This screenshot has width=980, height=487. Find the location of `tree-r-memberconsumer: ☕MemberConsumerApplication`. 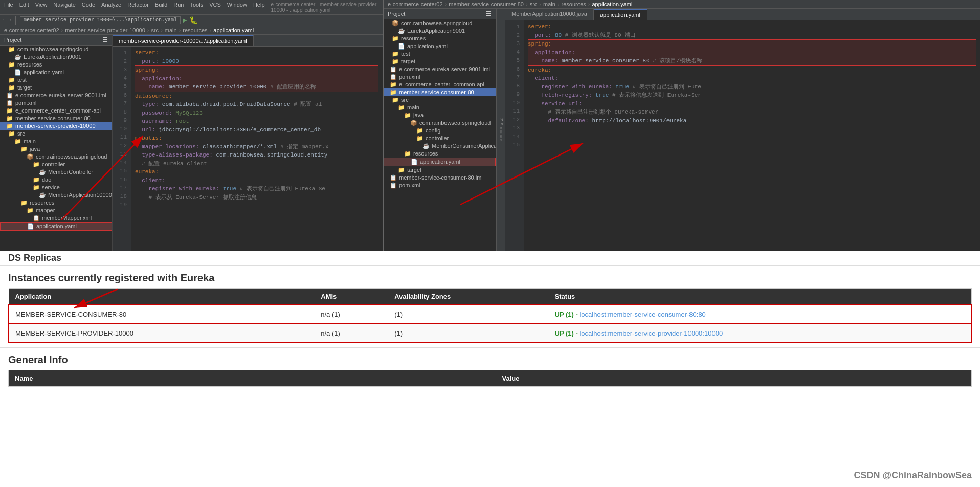

tree-r-memberconsumer: ☕MemberConsumerApplication is located at coordinates (440, 146).